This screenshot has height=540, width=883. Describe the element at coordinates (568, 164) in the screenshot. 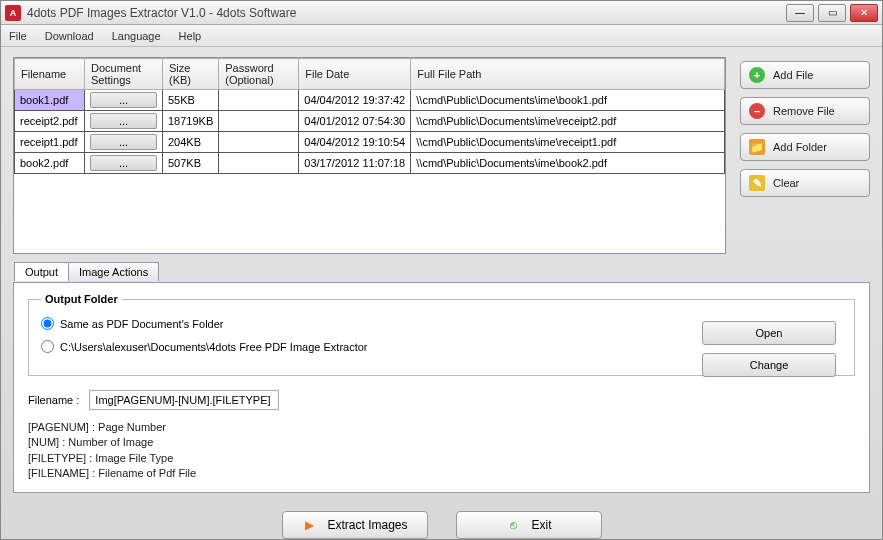

I see `cell-path: \\cmd\Public\Documents\ime\book2.pdf` at that location.